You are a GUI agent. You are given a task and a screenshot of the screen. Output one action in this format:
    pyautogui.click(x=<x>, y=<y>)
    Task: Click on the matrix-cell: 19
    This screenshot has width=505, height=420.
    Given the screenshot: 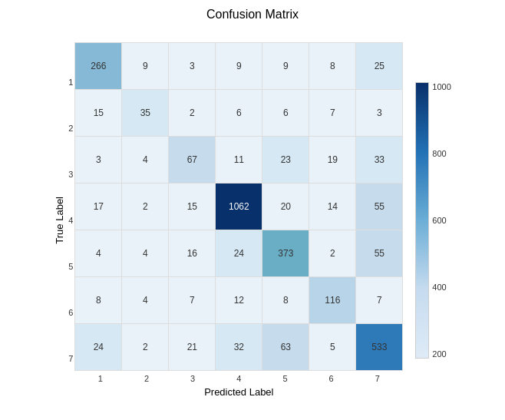 What is the action you would take?
    pyautogui.click(x=332, y=160)
    